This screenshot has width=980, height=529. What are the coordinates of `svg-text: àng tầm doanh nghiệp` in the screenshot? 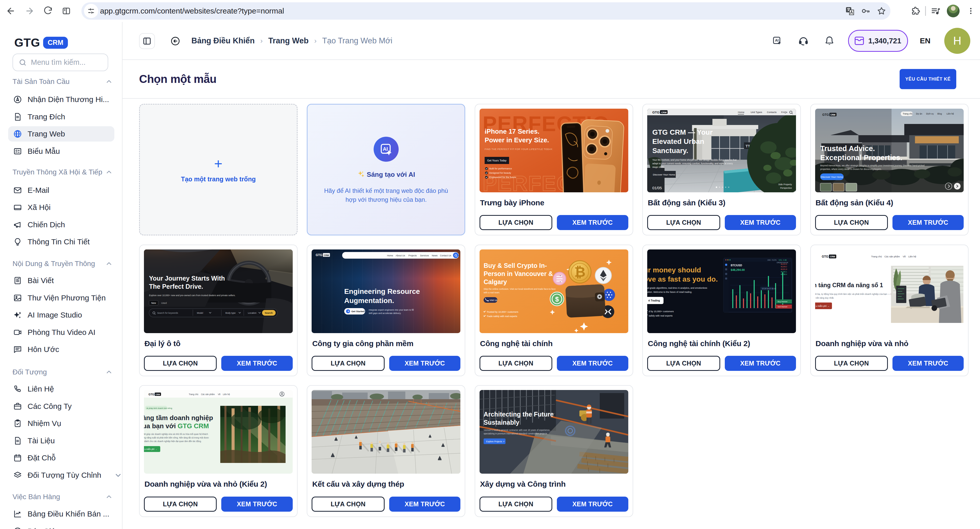 It's located at (178, 418).